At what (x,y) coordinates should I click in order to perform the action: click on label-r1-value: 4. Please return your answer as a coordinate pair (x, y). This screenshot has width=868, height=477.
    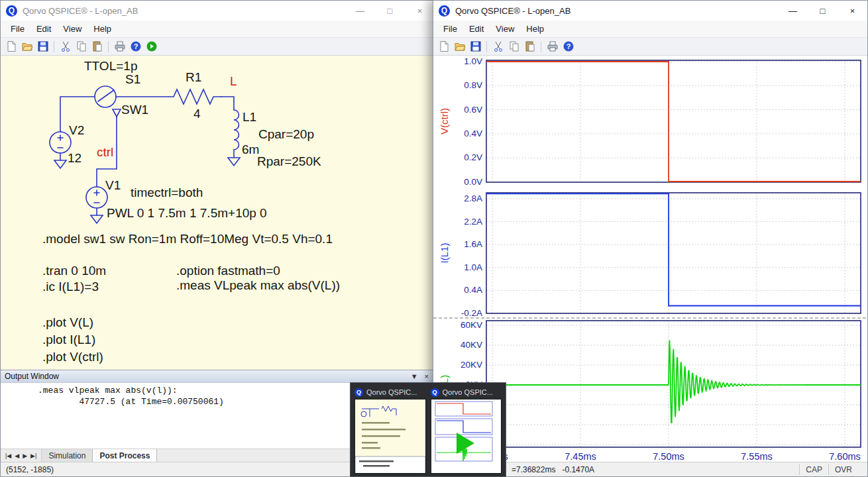
    Looking at the image, I should click on (197, 114).